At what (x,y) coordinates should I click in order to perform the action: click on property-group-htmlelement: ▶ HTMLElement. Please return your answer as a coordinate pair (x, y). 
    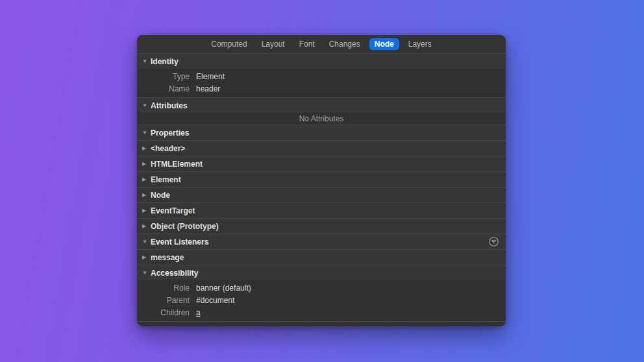
    Looking at the image, I should click on (321, 163).